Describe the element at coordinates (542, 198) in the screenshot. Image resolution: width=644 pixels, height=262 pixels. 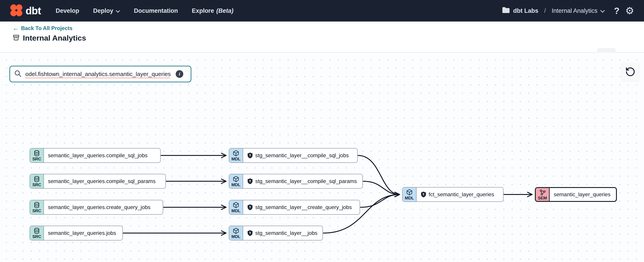
I see `node-type-label: SEM` at that location.